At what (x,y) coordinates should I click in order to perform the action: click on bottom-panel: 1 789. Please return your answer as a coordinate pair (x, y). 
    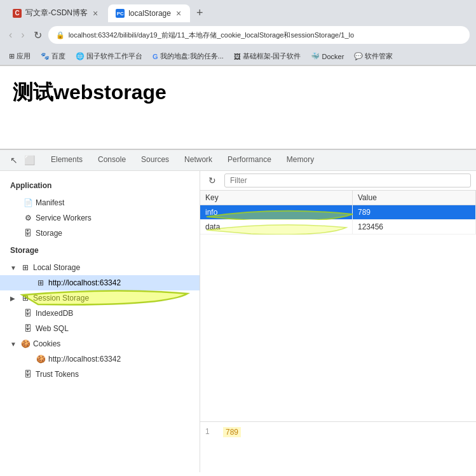
    Looking at the image, I should click on (338, 447).